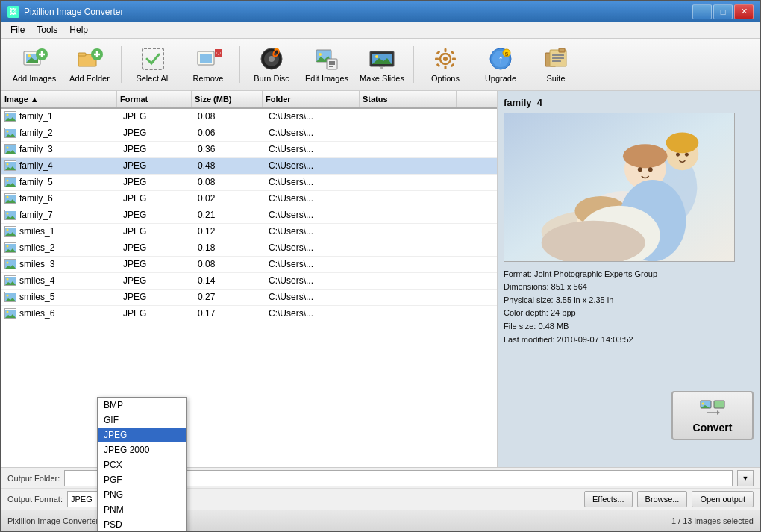  I want to click on dropdown-option: BMP, so click(142, 405).